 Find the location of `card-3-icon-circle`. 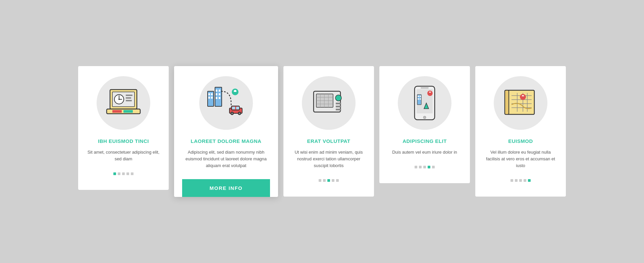

card-3-icon-circle is located at coordinates (329, 103).